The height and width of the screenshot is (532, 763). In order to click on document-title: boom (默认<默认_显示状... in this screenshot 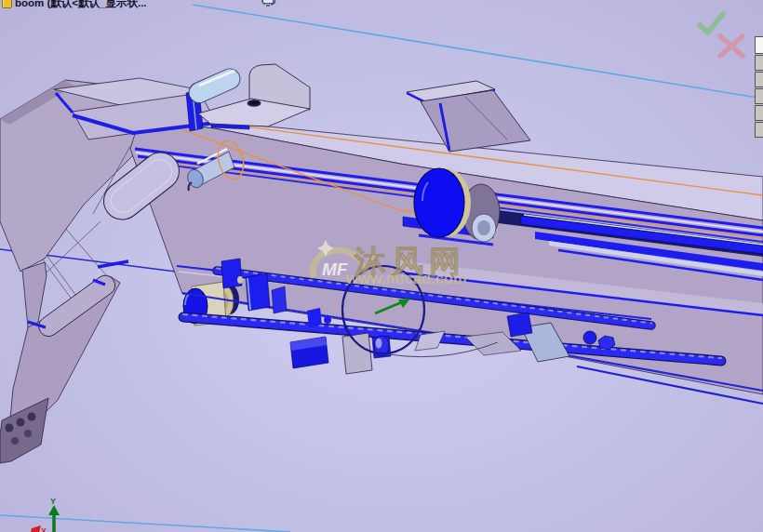, I will do `click(74, 6)`.